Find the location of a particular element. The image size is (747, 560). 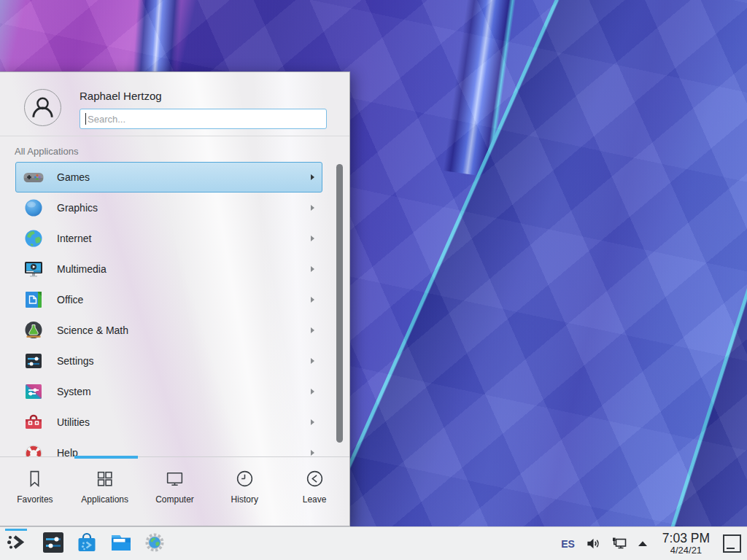

gamepad-icon is located at coordinates (34, 177).